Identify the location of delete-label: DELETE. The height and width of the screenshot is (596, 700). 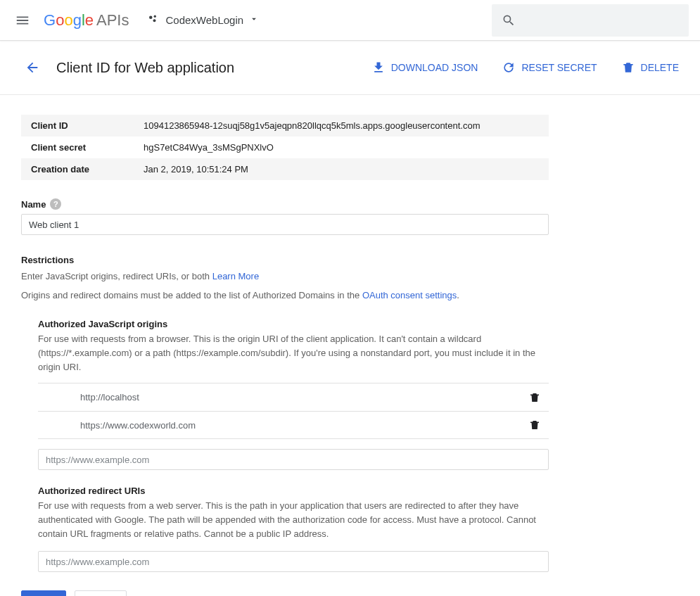
(660, 68).